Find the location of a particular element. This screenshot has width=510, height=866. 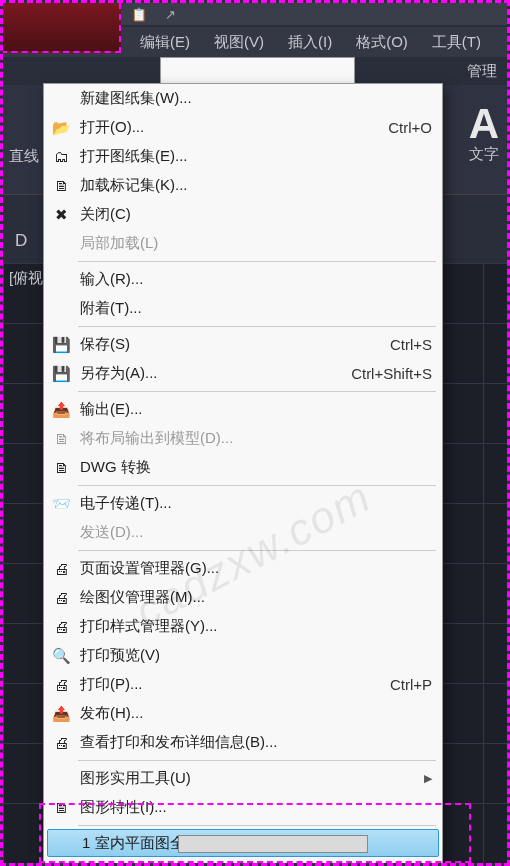

menu-export: 📤 输出(E)... is located at coordinates (243, 410).